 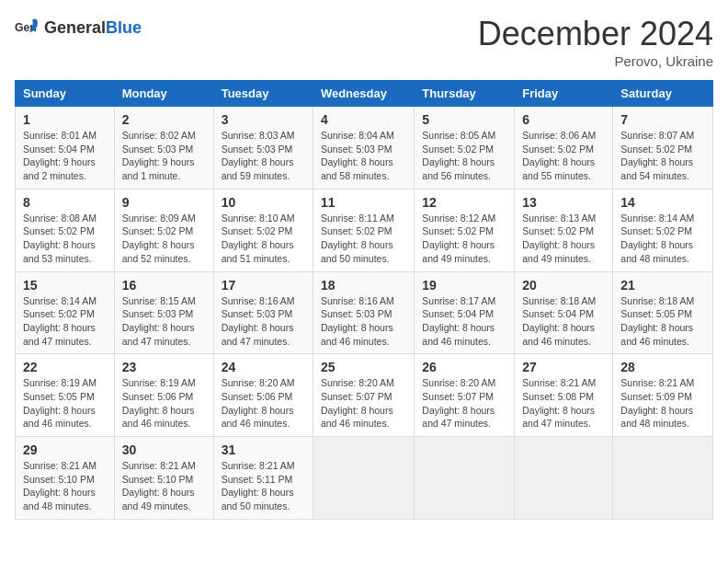 I want to click on calendar-cell: 4Sunrise: 8:04 AMSunset: 5:03 PMDaylight…, so click(x=363, y=148).